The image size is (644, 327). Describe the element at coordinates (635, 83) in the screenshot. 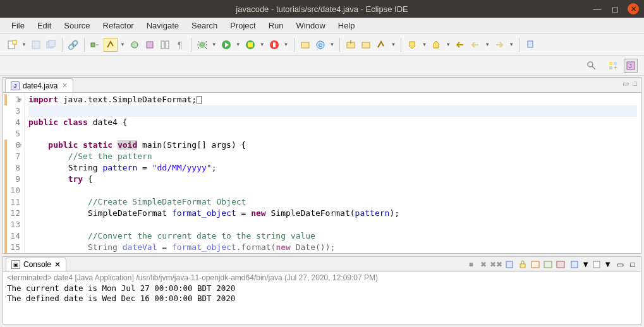

I see `maximize-view-icon: □` at that location.